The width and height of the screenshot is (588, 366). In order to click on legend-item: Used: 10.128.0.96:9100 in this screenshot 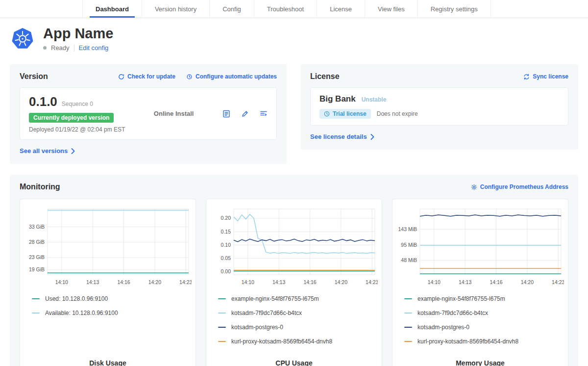, I will do `click(112, 299)`.